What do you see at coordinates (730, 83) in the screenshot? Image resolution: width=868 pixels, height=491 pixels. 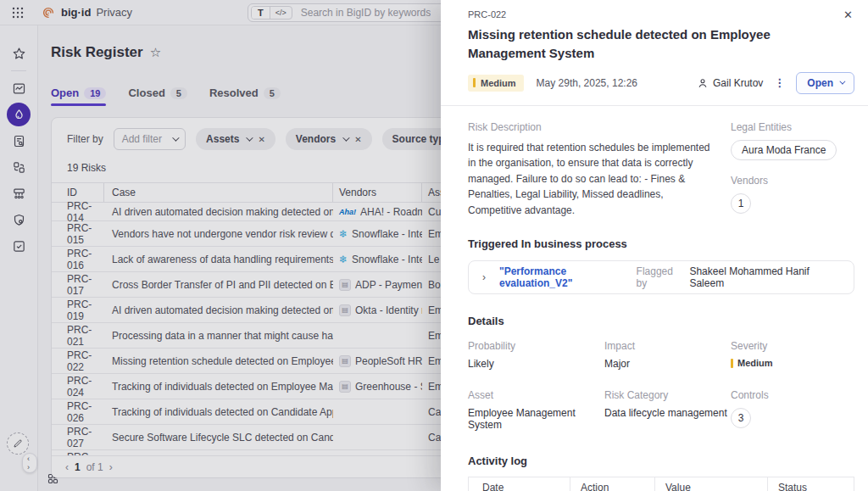 I see `assignee: Gail Krutov` at bounding box center [730, 83].